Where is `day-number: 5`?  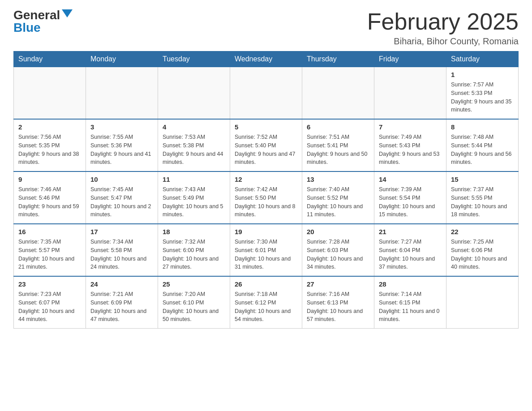 day-number: 5 is located at coordinates (266, 127).